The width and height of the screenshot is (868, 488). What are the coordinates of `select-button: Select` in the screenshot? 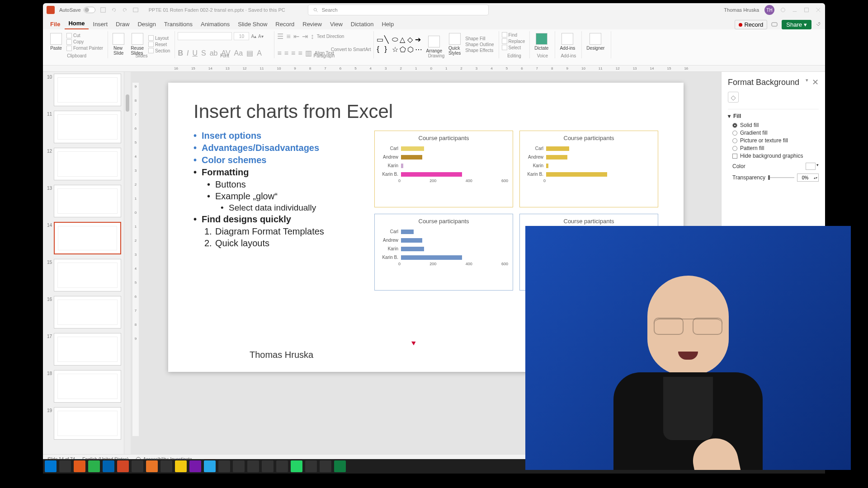 It's located at (514, 47).